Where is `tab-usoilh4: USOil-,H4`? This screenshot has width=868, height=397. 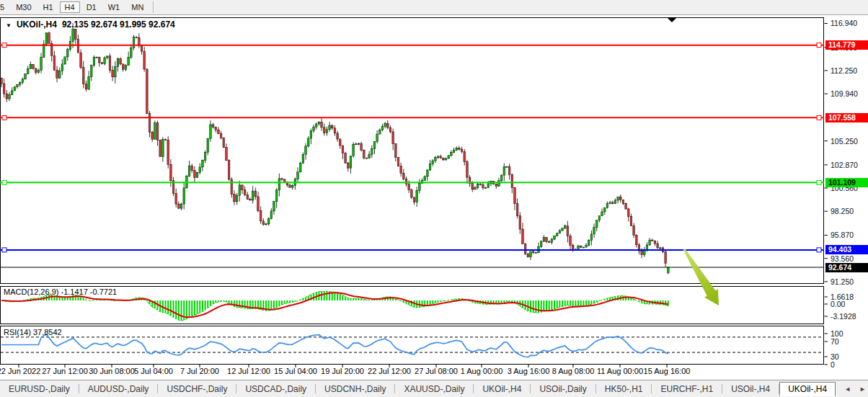 tab-usoilh4: USOil-,H4 is located at coordinates (750, 389).